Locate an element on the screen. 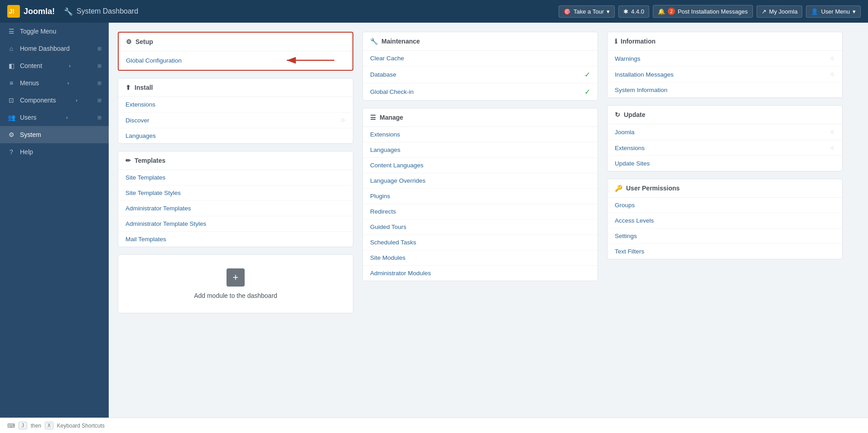 Image resolution: width=868 pixels, height=433 pixels. maintenance-panel: 🔧 Maintenance Clear Cache Database ✓ Glo… is located at coordinates (480, 66).